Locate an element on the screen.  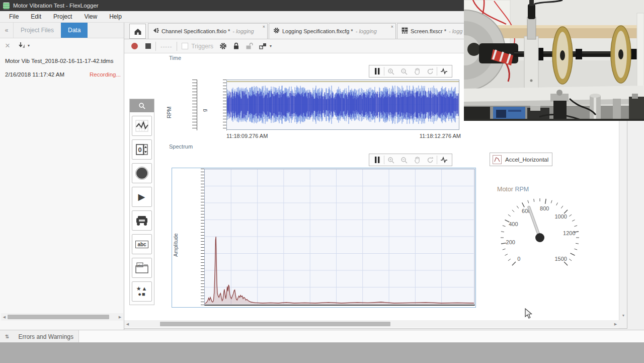
scroll-down-icon: ▼ is located at coordinates (623, 315).